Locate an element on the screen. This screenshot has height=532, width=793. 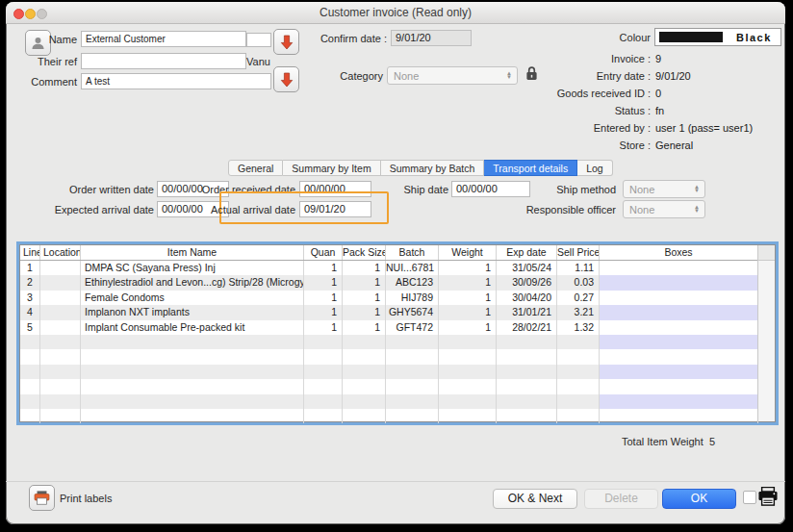
responsible-officer-value: None is located at coordinates (642, 210).